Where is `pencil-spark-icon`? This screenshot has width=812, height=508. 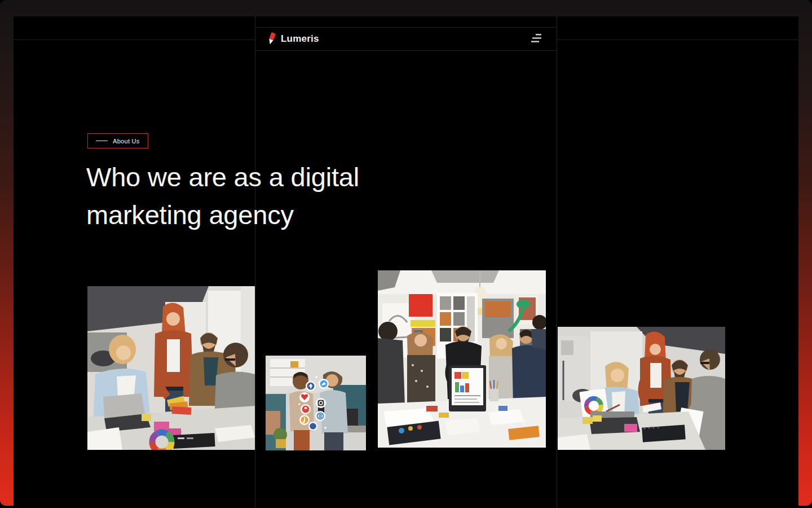
pencil-spark-icon is located at coordinates (272, 40).